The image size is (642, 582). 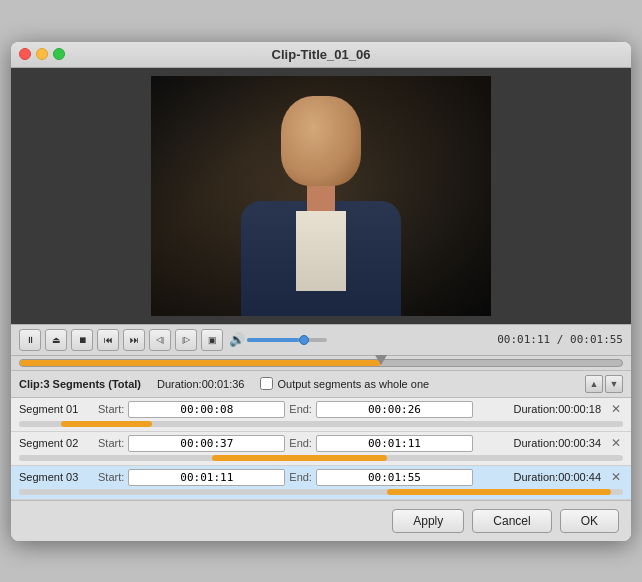 I want to click on arrow-buttons: ▲ ▼, so click(x=604, y=384).